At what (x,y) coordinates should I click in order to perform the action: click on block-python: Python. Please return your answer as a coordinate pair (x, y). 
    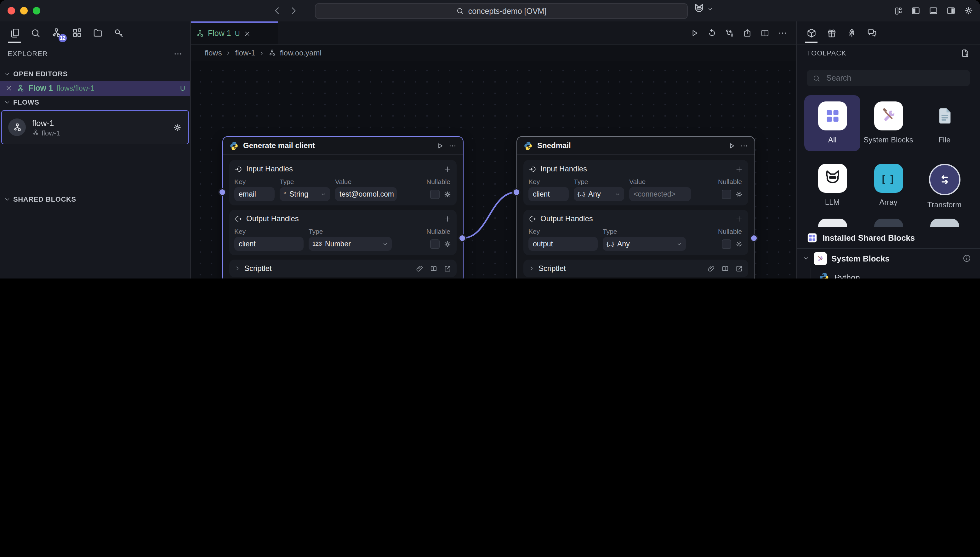
    Looking at the image, I should click on (895, 273).